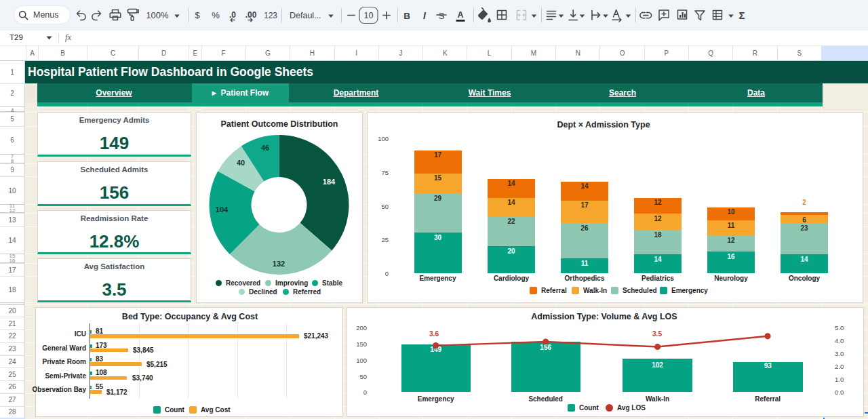 The image size is (868, 419). What do you see at coordinates (265, 148) in the screenshot?
I see `svg-text: 46` at bounding box center [265, 148].